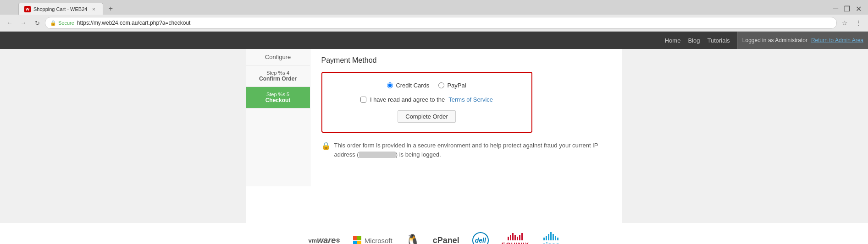  Describe the element at coordinates (363, 100) in the screenshot. I see `tos-checkbox` at that location.